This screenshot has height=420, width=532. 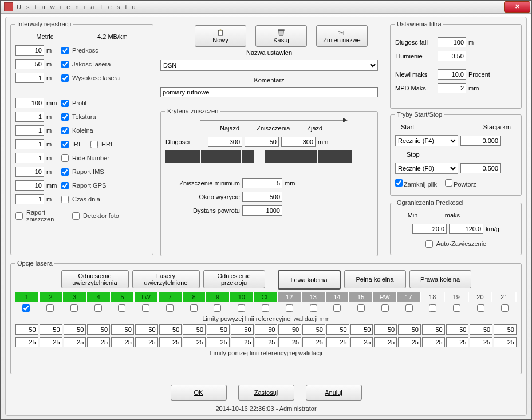 What do you see at coordinates (281, 36) in the screenshot?
I see `delete-button: Kasuj` at bounding box center [281, 36].